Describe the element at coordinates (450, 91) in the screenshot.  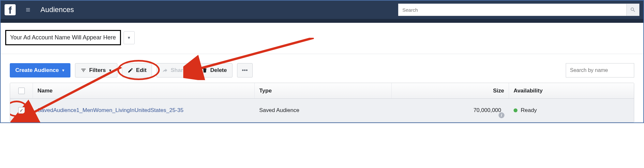
I see `col-size: Size` at that location.